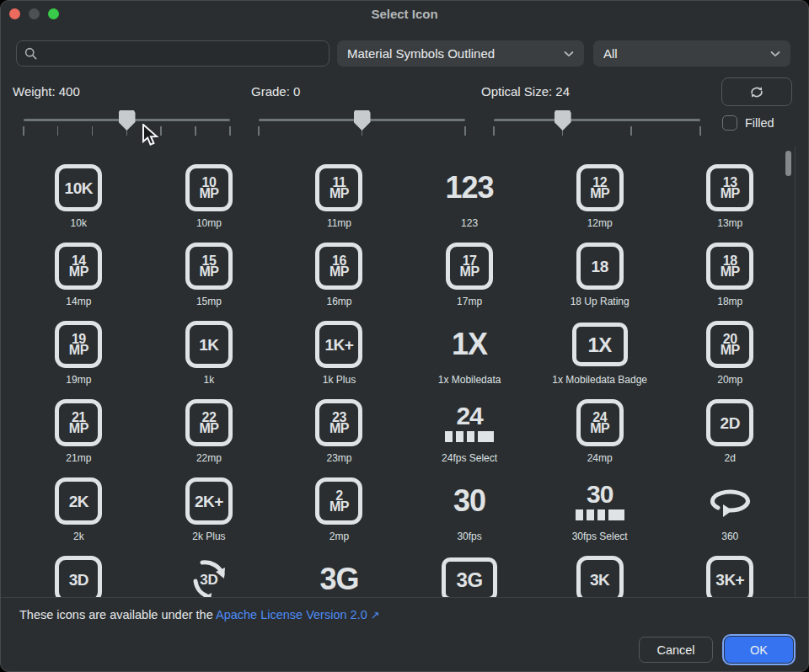 The image size is (809, 672). Describe the element at coordinates (209, 188) in the screenshot. I see `glyph-frame: 10MP` at that location.